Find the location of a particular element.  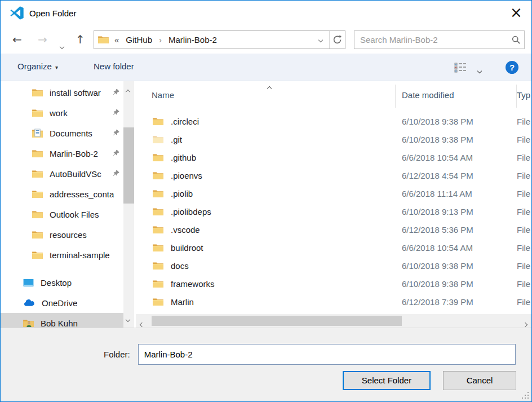

up-button: ↑ is located at coordinates (80, 39).